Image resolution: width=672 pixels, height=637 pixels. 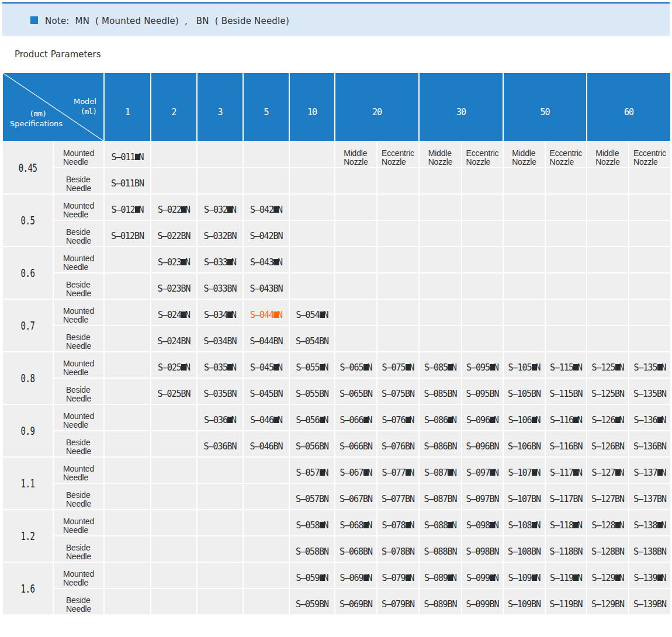 What do you see at coordinates (28, 431) in the screenshot?
I see `spec-value: 0.9` at bounding box center [28, 431].